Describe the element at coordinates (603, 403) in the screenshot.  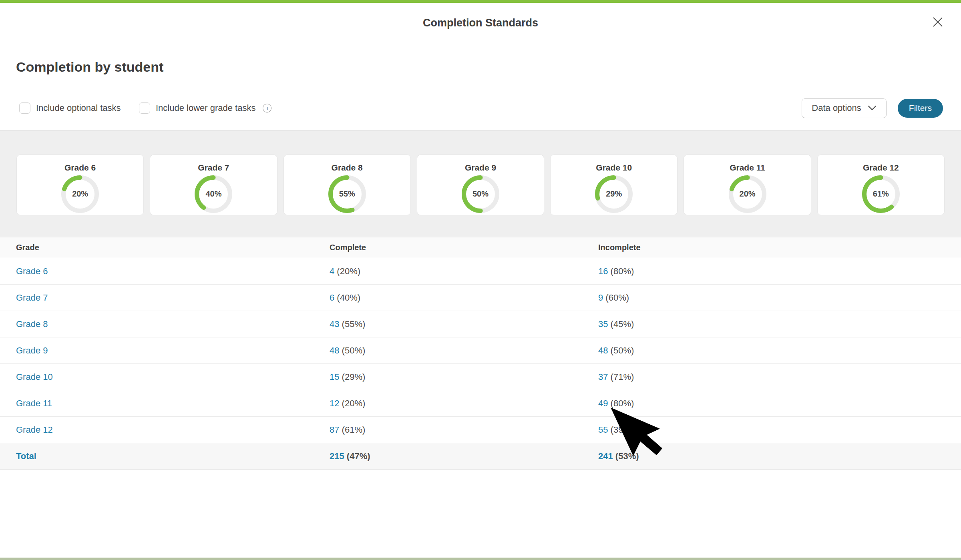
I see `incomplete-count-link: 49` at that location.